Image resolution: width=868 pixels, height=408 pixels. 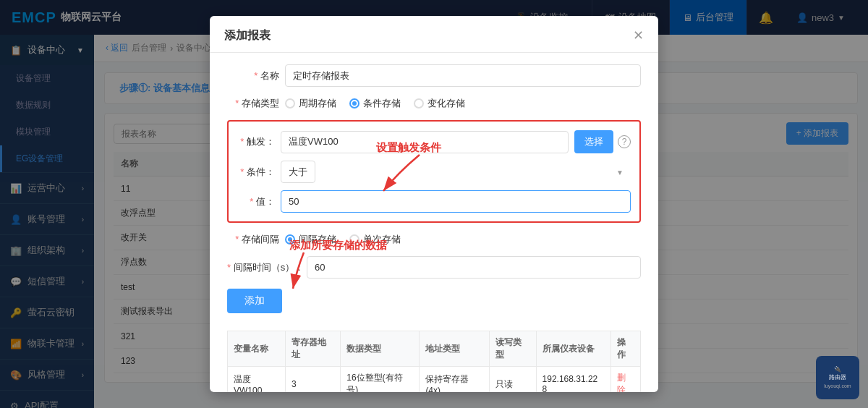 What do you see at coordinates (463, 239) in the screenshot?
I see `storage-interval-field: 间隔存储 单次存储` at bounding box center [463, 239].